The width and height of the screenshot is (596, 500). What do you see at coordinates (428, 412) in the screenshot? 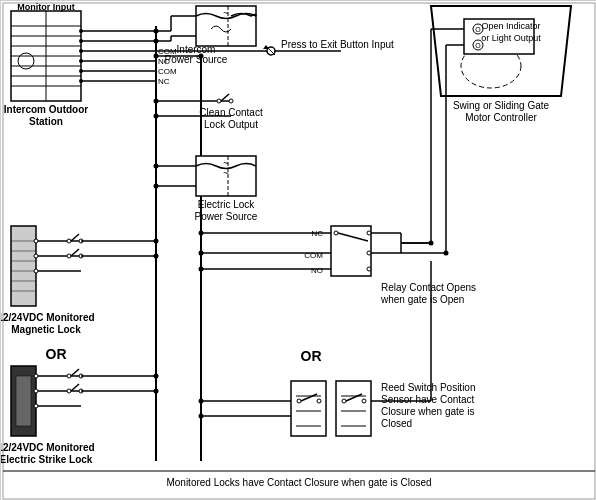
I see `svg-text: Closure when gate is` at bounding box center [428, 412].